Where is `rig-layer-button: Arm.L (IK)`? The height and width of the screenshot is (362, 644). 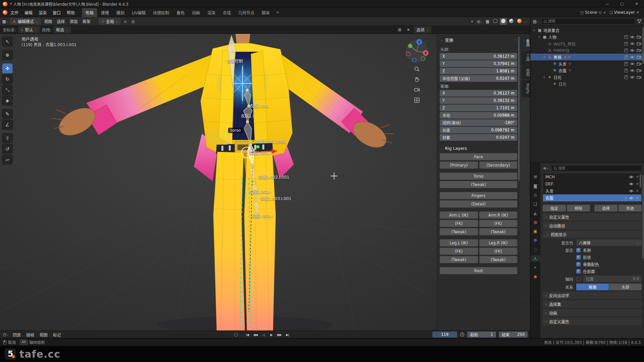
rig-layer-button: Arm.L (IK) is located at coordinates (459, 215).